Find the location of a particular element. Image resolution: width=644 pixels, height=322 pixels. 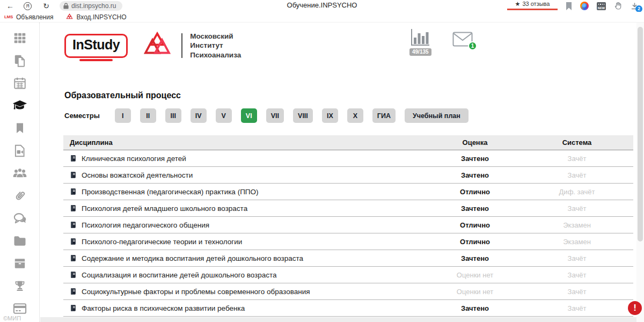

downloads-button: 2 is located at coordinates (634, 6).